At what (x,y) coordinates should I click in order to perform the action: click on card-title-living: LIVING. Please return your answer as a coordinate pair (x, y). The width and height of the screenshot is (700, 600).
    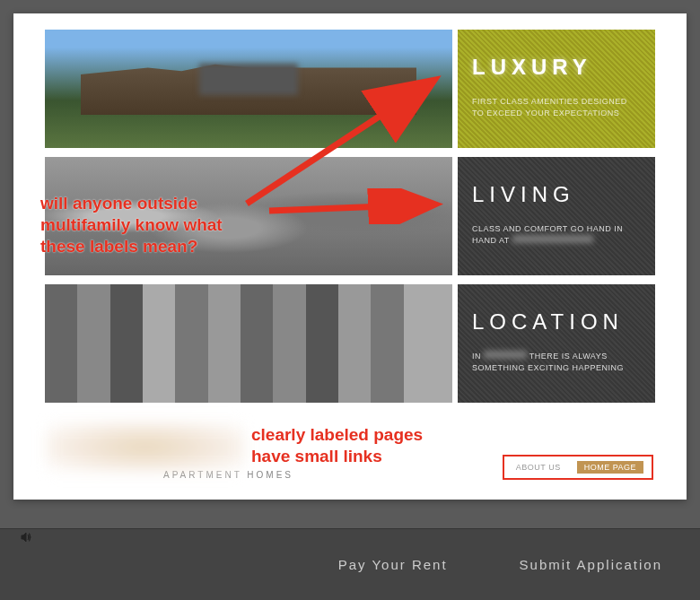
    Looking at the image, I should click on (556, 195).